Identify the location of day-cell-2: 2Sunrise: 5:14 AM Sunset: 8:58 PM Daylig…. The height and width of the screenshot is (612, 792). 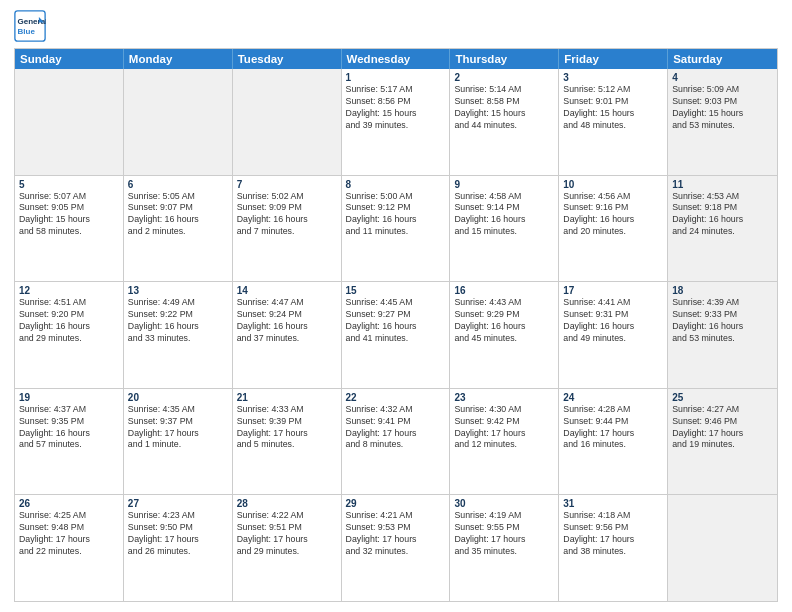
(504, 122).